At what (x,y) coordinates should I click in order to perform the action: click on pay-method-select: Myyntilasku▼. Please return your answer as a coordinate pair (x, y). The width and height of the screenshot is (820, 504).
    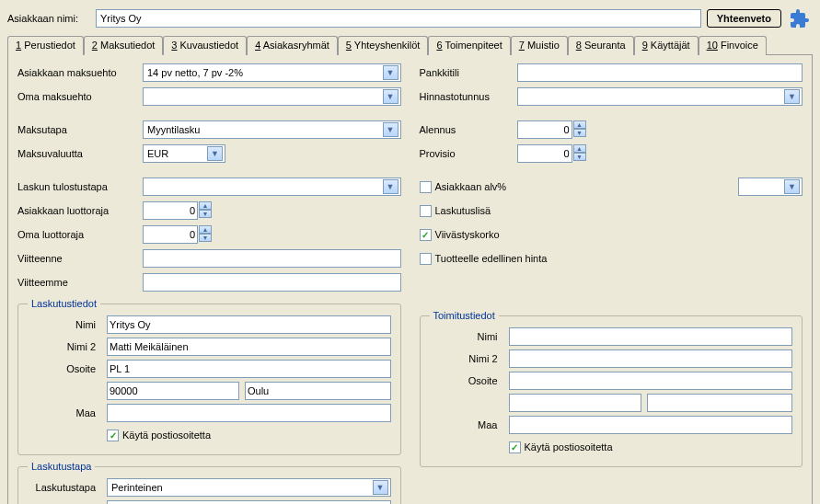
    Looking at the image, I should click on (272, 130).